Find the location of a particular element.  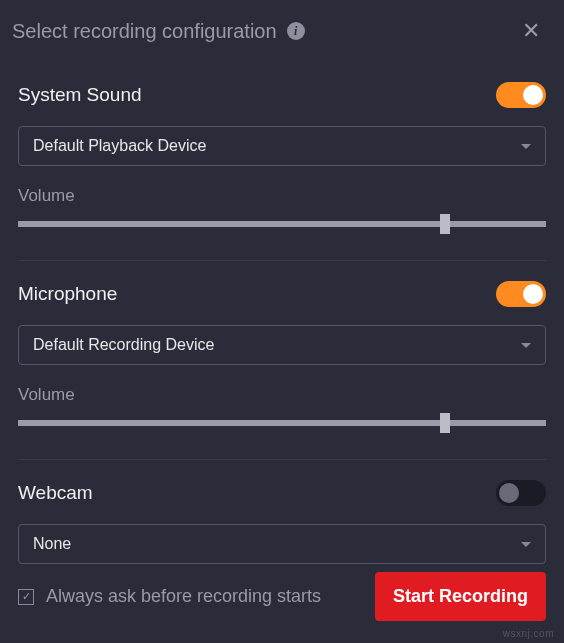

page-title: Select recording configuration is located at coordinates (144, 32).